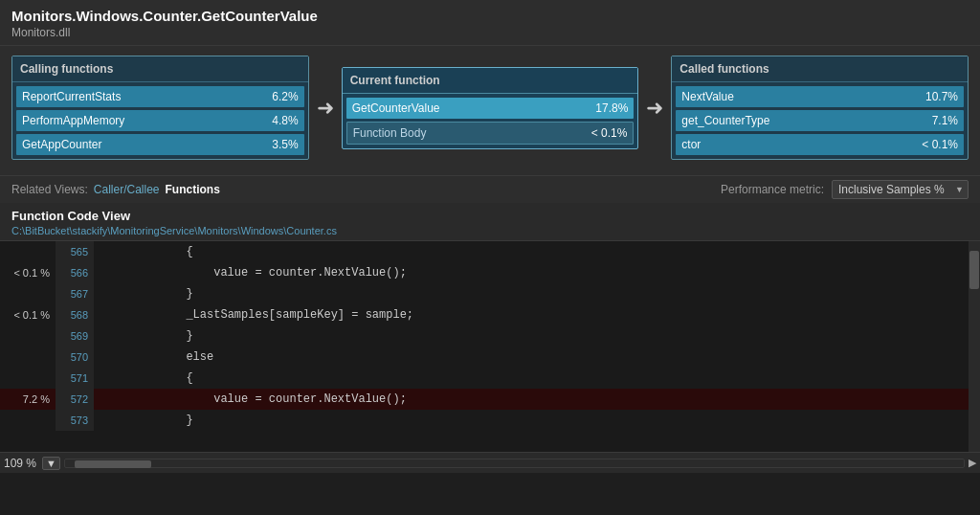 This screenshot has width=980, height=515. Describe the element at coordinates (484, 252) in the screenshot. I see `table-row: 565 {` at that location.